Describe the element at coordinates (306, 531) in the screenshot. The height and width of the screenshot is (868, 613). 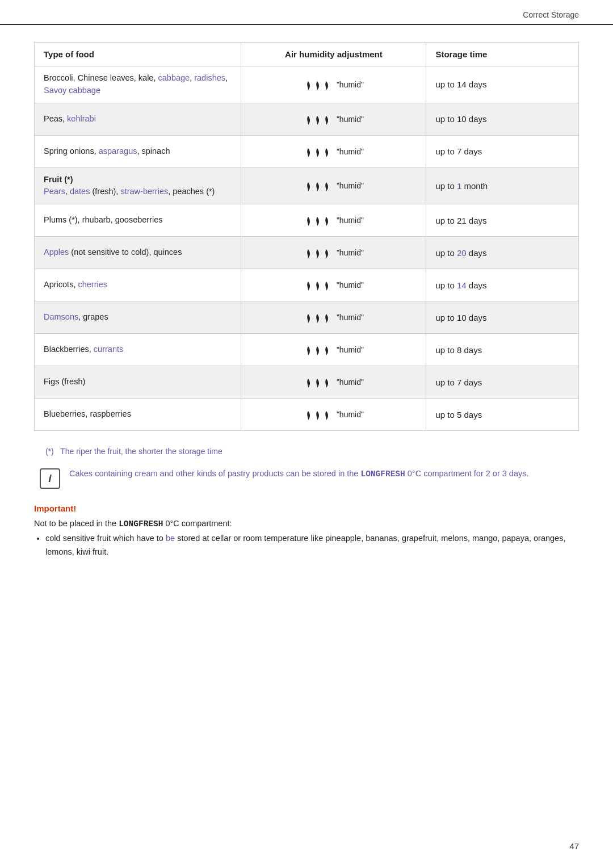
I see `important-section: Important! Not to be placed in the LONGF…` at that location.